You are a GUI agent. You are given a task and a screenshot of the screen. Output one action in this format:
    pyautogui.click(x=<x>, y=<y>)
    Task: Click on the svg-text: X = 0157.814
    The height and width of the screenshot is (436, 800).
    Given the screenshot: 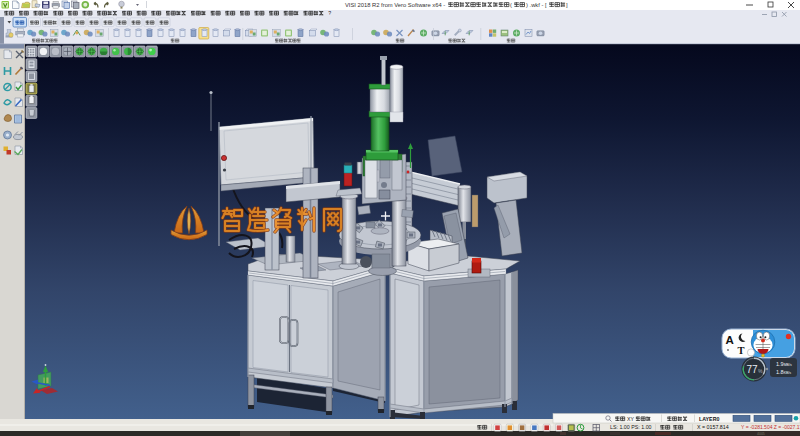 What is the action you would take?
    pyautogui.click(x=713, y=427)
    